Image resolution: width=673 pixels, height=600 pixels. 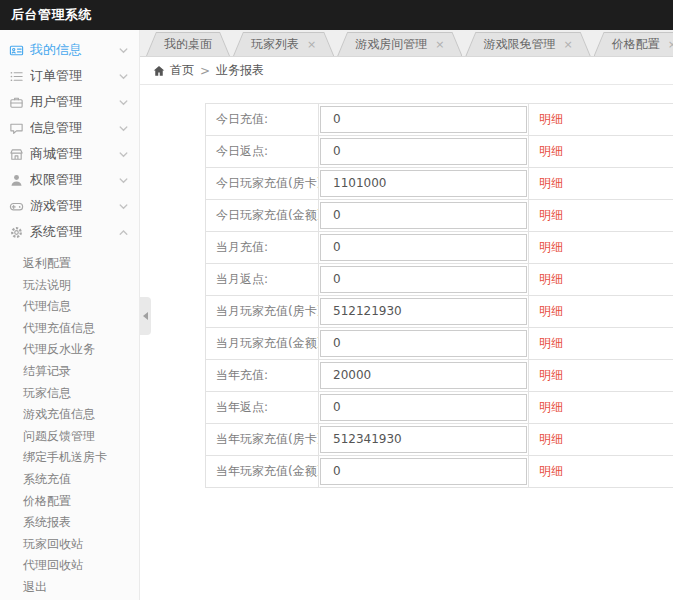 What do you see at coordinates (70, 206) in the screenshot?
I see `sidebar-item-game-mgmt: 游戏管理` at bounding box center [70, 206].